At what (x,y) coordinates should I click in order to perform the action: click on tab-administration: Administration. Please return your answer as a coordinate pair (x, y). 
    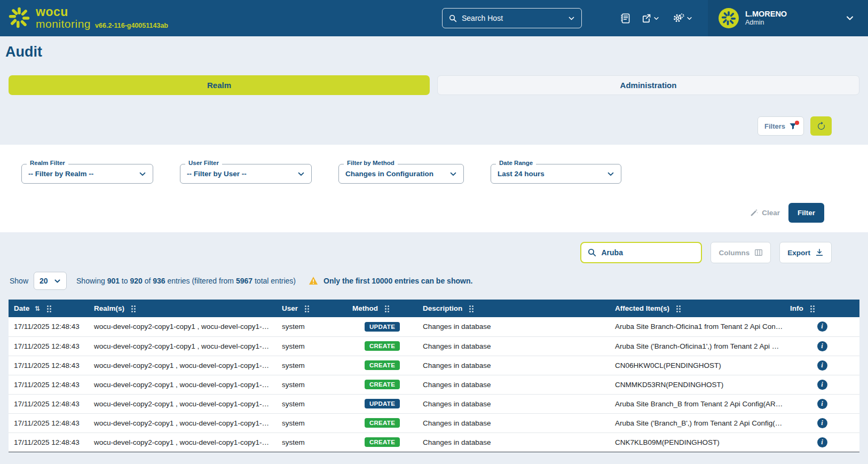
    Looking at the image, I should click on (648, 85).